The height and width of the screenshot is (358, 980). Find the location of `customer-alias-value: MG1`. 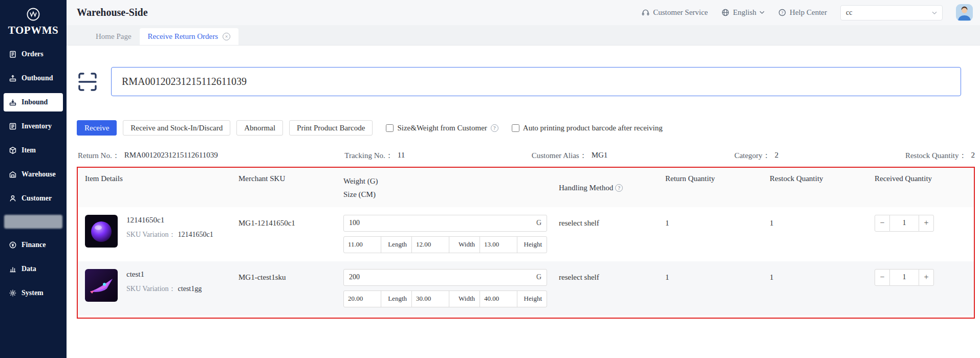

customer-alias-value: MG1 is located at coordinates (600, 155).